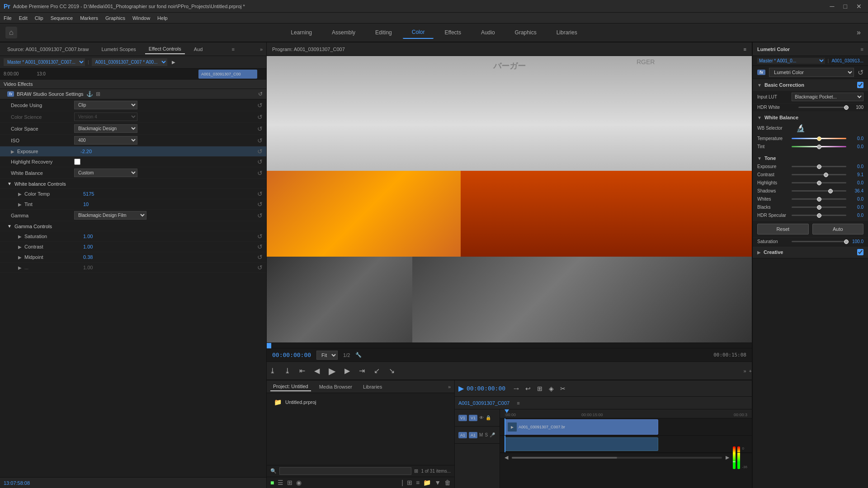  What do you see at coordinates (745, 371) in the screenshot?
I see `transport-more-icon: »` at bounding box center [745, 371].